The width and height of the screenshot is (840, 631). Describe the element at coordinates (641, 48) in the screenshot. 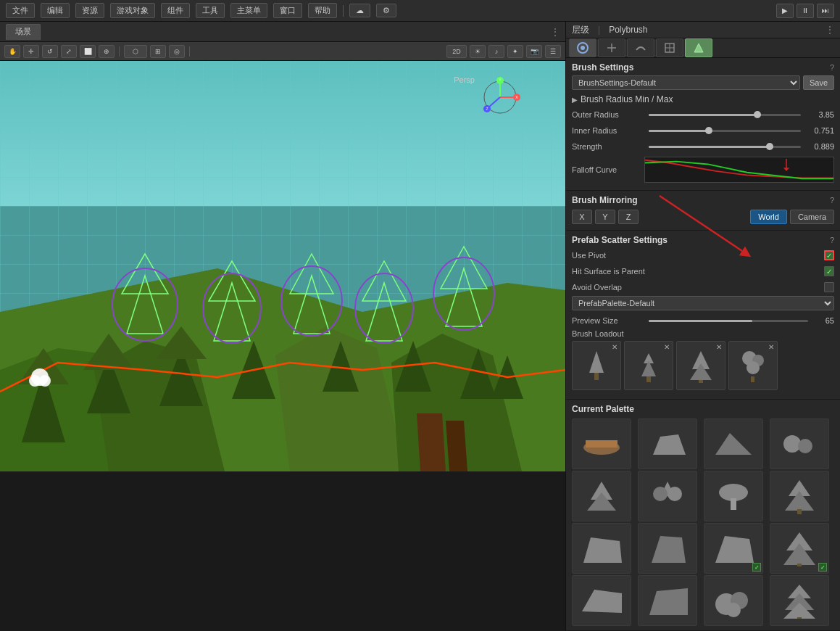

I see `icon-tab-smooth` at that location.